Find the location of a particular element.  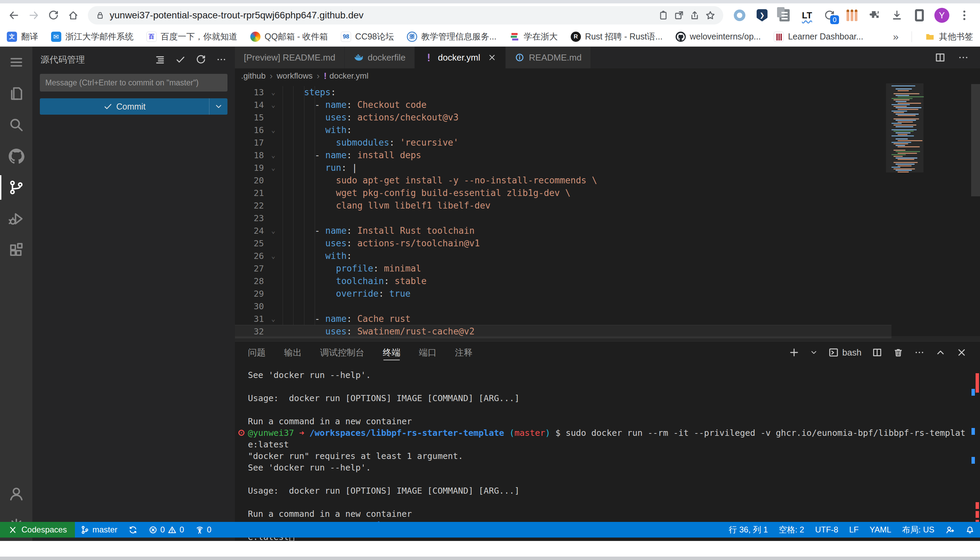

bookmark-item: RRust 招聘 - Rust语... is located at coordinates (617, 37).